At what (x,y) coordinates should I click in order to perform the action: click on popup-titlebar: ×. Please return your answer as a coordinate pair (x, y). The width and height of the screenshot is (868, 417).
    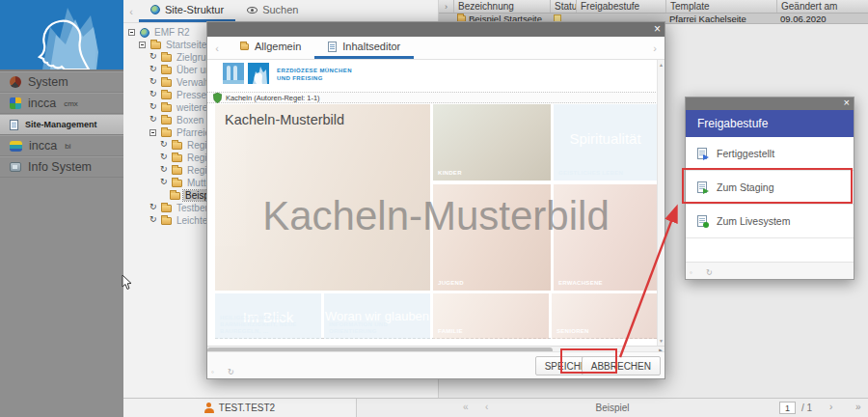
    Looking at the image, I should click on (770, 104).